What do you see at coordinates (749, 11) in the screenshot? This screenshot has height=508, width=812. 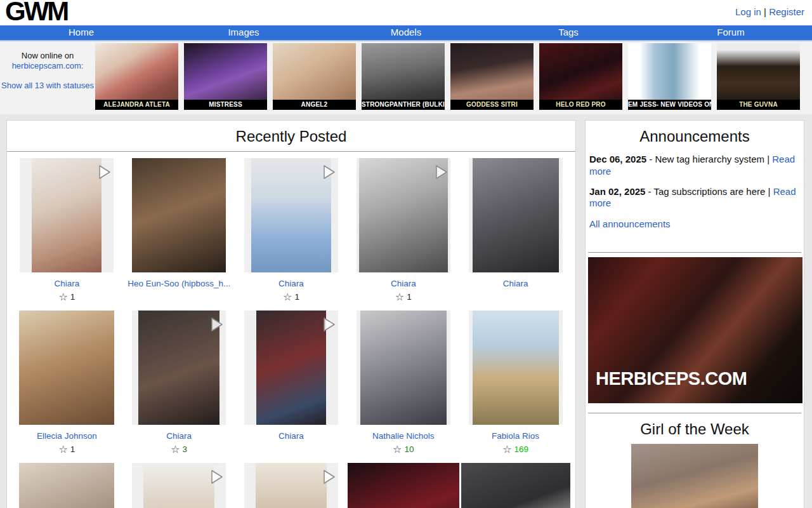 I see `login-link: Log in` at bounding box center [749, 11].